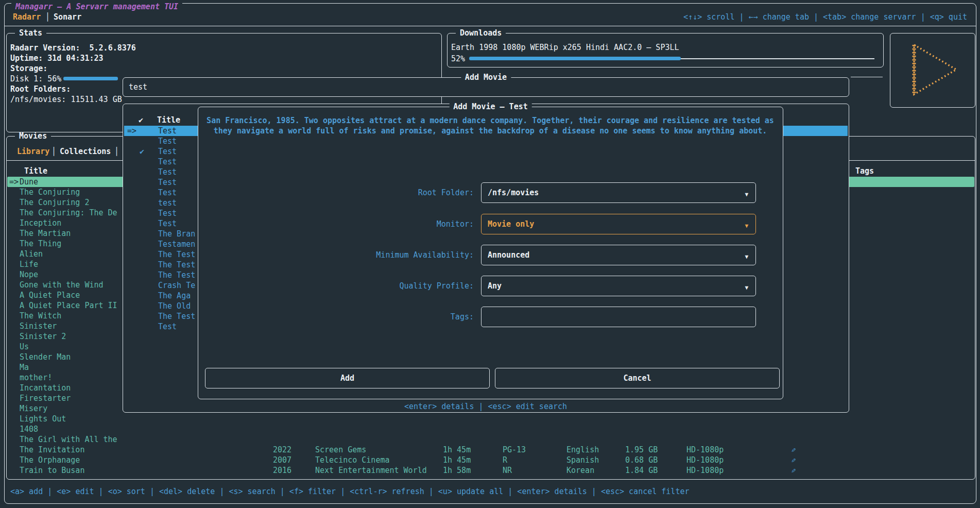  Describe the element at coordinates (91, 78) in the screenshot. I see `disk-usage-bar` at that location.